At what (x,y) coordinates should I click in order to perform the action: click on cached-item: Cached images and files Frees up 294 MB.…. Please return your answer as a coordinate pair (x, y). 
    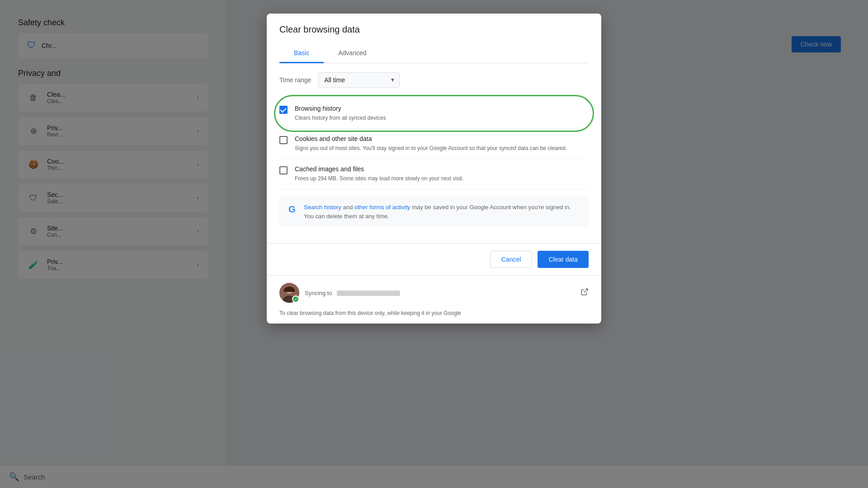
    Looking at the image, I should click on (434, 174).